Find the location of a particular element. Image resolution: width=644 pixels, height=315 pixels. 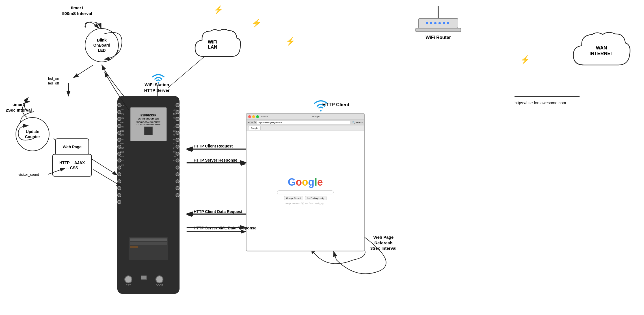

http-ajax-css-circle: HTTP -- AJAX-- CSS is located at coordinates (72, 165).